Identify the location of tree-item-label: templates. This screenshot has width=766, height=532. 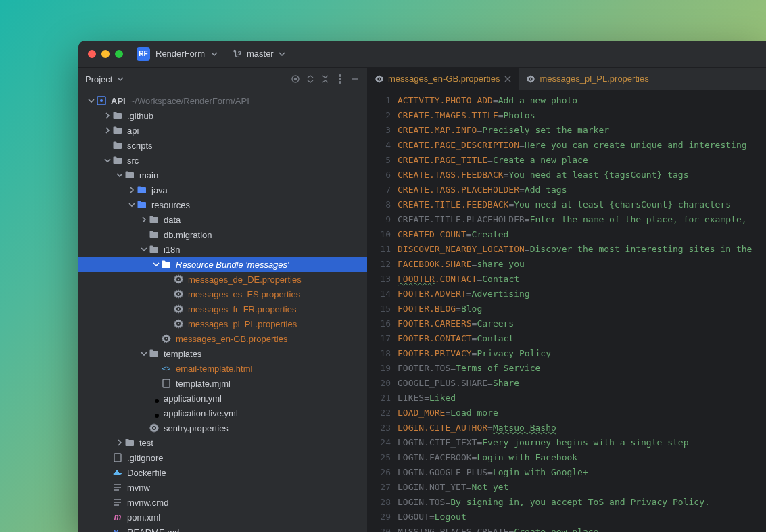
(183, 354).